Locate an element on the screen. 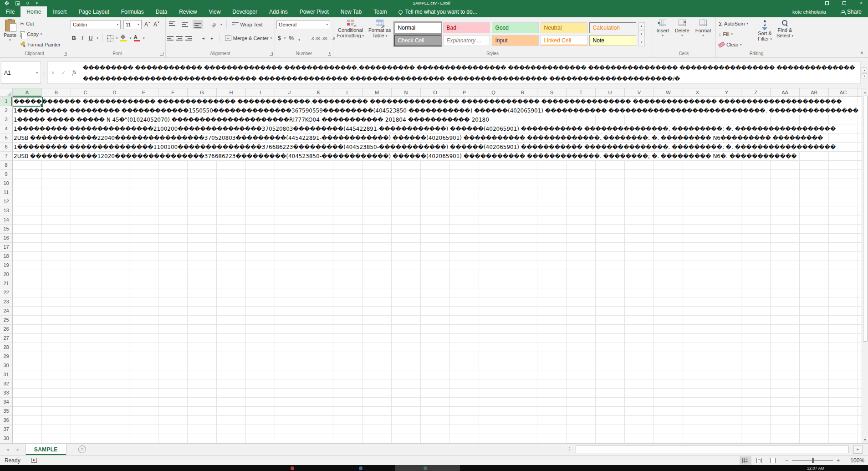  orientation-icon: ab is located at coordinates (214, 25).